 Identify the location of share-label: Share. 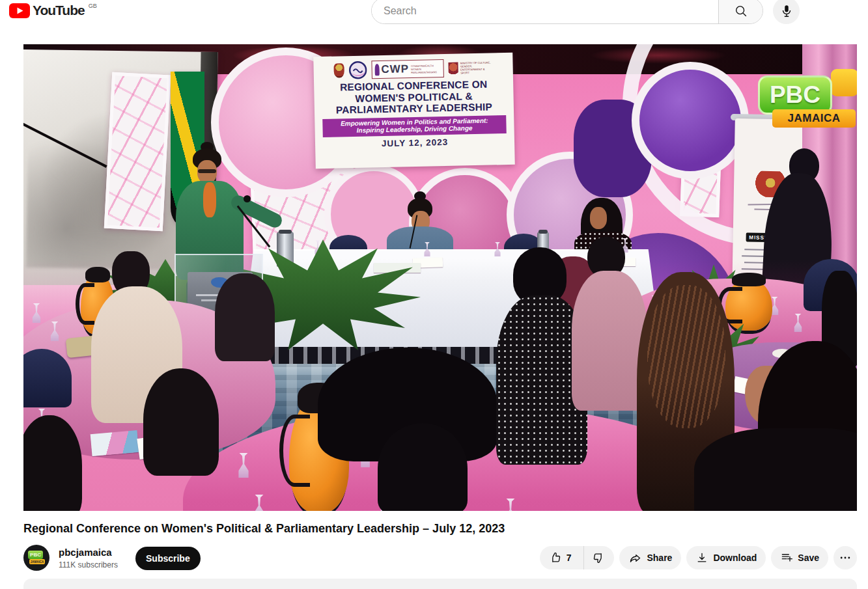
(659, 558).